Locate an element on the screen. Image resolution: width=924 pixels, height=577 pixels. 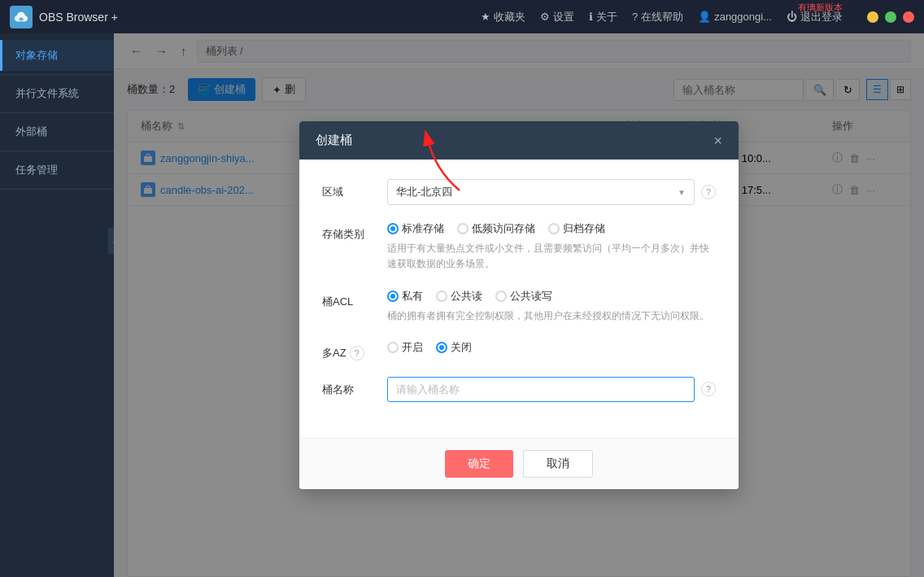
help-nav: ? 在线帮助 is located at coordinates (657, 17).